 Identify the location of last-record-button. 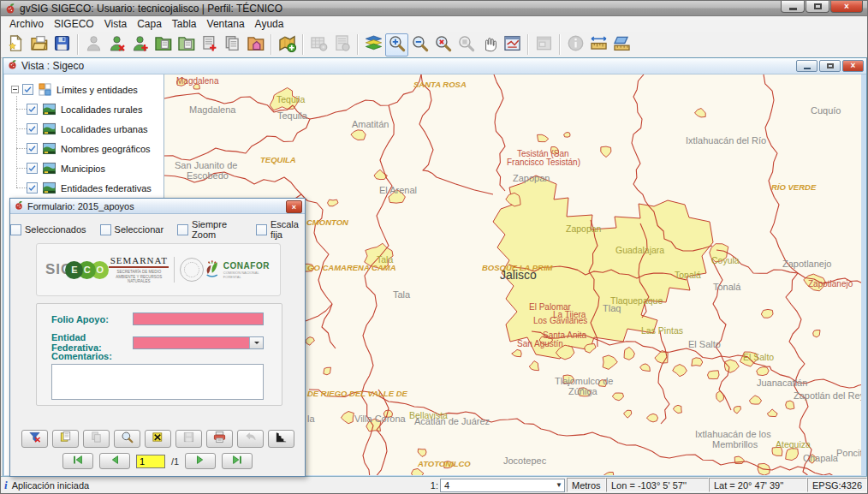
(237, 461).